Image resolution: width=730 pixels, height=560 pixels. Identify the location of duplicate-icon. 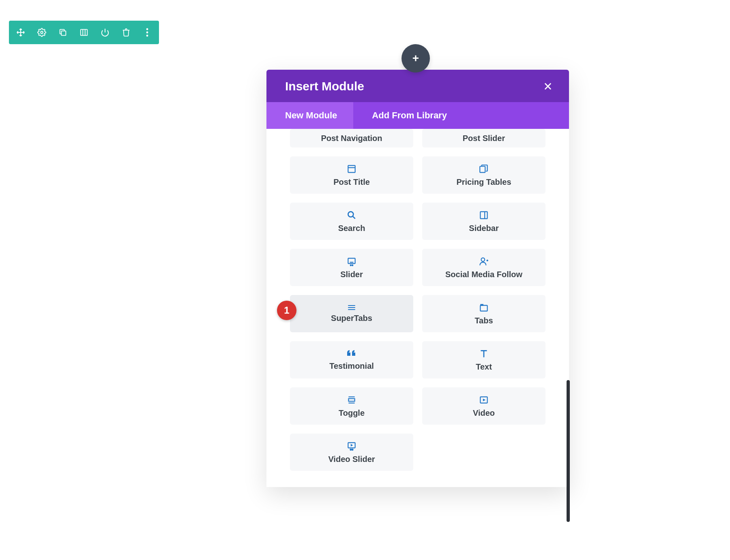
(63, 32).